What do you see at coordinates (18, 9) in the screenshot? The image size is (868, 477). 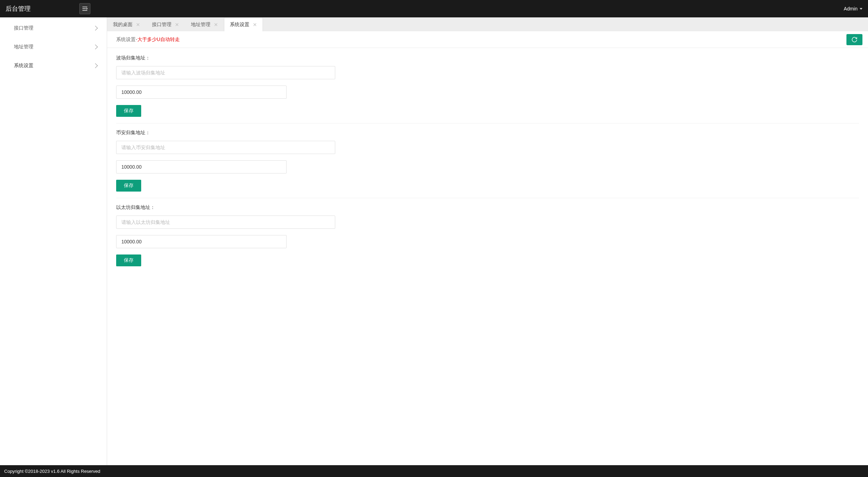 I see `app-title: 后台管理` at bounding box center [18, 9].